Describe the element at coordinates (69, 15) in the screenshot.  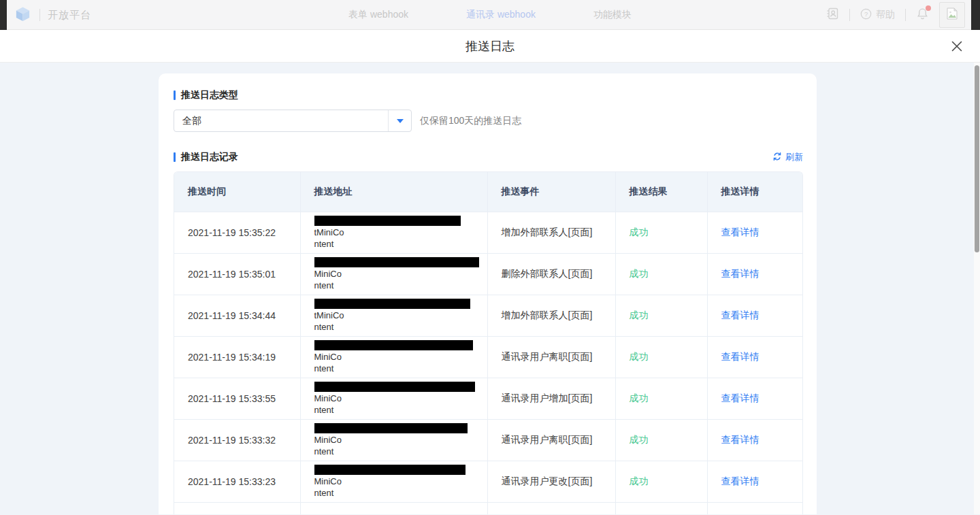
I see `brand-title: 开放平台` at that location.